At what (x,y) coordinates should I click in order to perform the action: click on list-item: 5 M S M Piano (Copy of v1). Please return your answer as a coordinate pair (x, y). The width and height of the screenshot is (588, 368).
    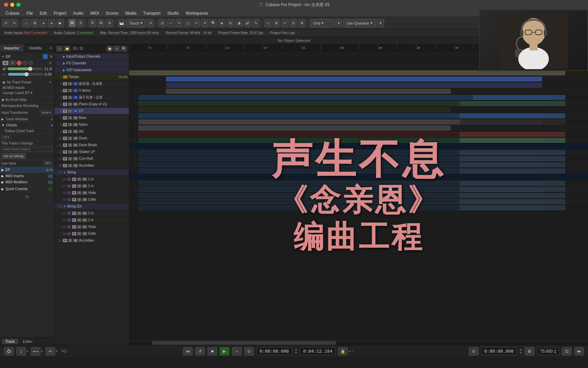
    Looking at the image, I should click on (92, 104).